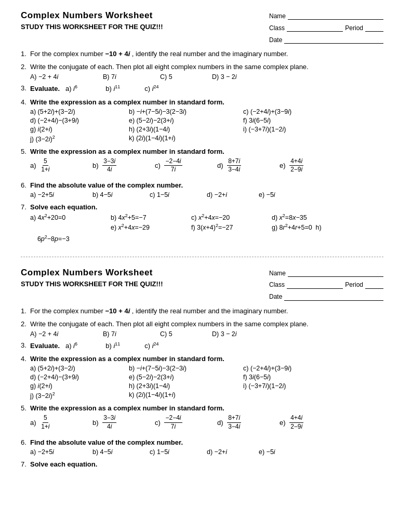 Image resolution: width=399 pixels, height=532 pixels. Describe the element at coordinates (246, 422) in the screenshot. I see `q5-d-2: d) 8+7i3−4i` at that location.